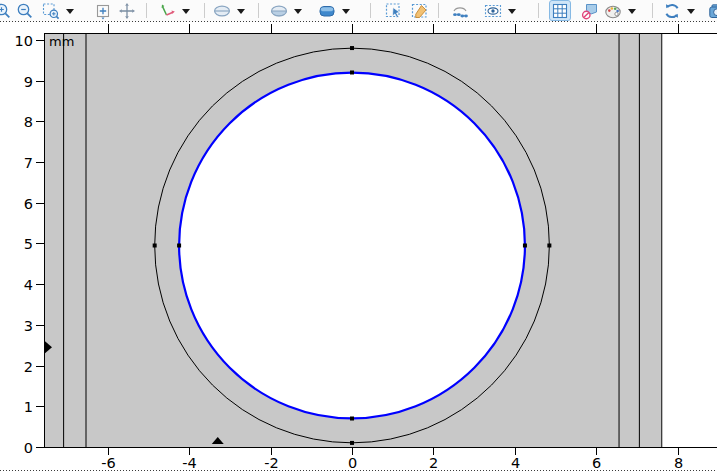  I want to click on y-tick-label: 6, so click(28, 204).